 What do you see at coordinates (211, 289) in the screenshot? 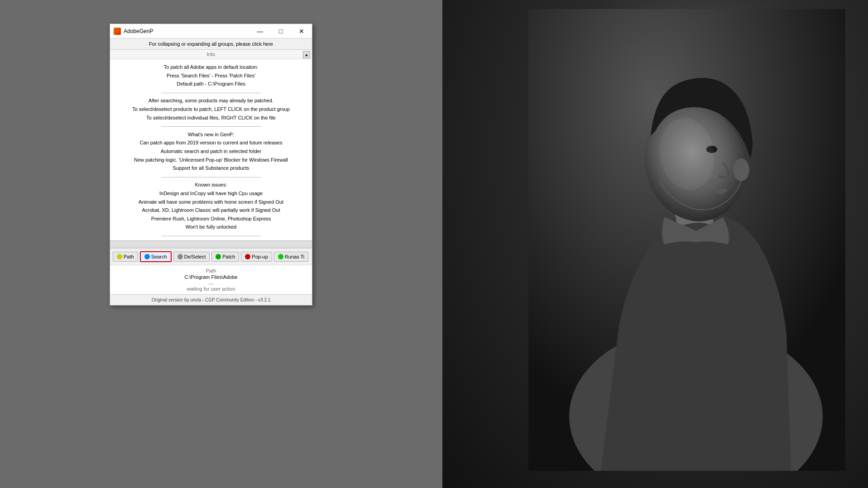
I see `status-text: waiting for user action` at bounding box center [211, 289].